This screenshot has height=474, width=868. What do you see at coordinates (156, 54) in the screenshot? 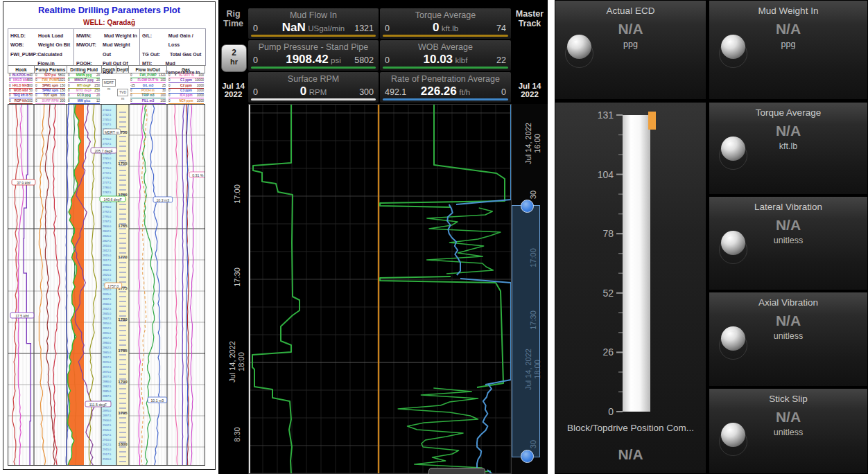
I see `legend-key: TG Out:` at bounding box center [156, 54].